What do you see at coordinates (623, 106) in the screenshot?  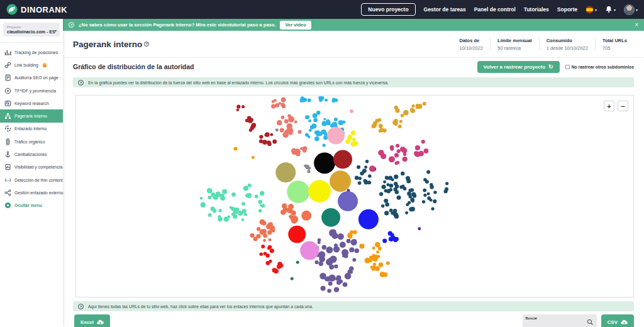 I see `zoom-out-button: −` at bounding box center [623, 106].